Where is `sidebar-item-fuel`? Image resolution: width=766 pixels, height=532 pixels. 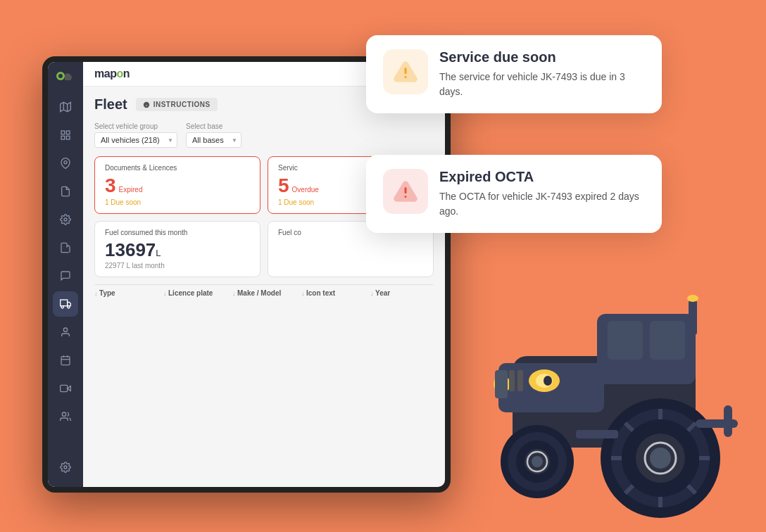 sidebar-item-fuel is located at coordinates (65, 248).